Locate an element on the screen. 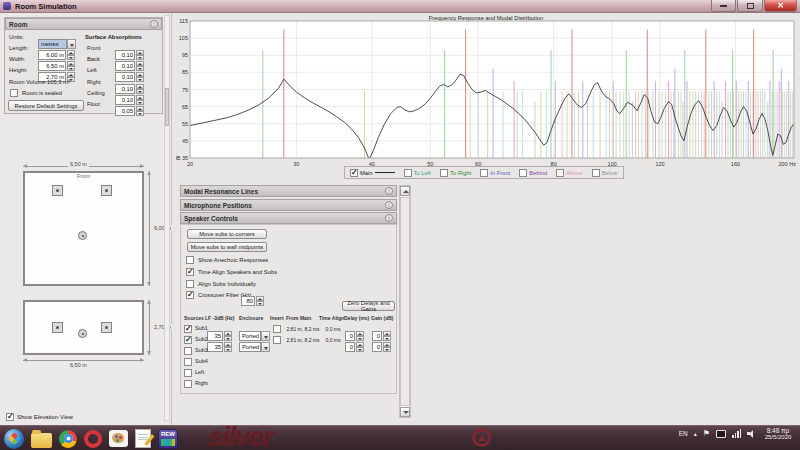 Image resolution: width=800 pixels, height=450 pixels. move-subs-corners-button: Move subs to corners is located at coordinates (227, 234).